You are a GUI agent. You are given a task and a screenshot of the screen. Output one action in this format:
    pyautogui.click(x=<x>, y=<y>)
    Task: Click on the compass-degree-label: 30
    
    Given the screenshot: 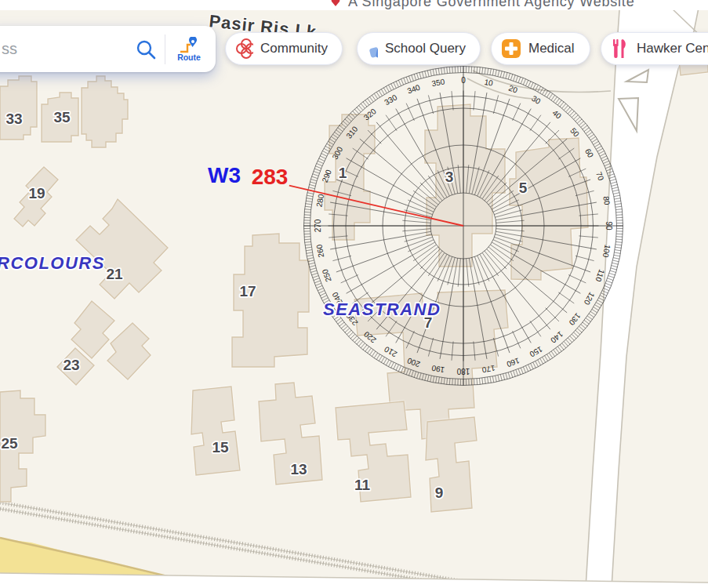 What is the action you would take?
    pyautogui.click(x=536, y=100)
    